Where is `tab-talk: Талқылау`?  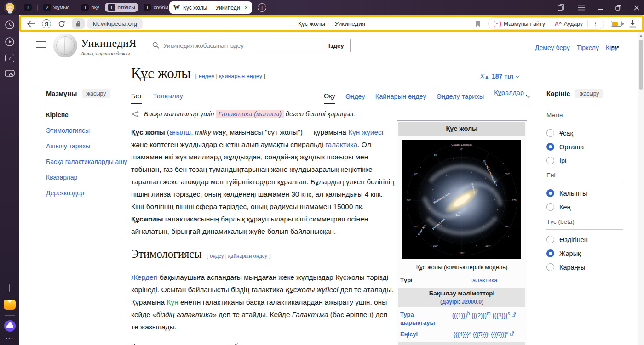
tab-talk: Талқылау is located at coordinates (168, 98).